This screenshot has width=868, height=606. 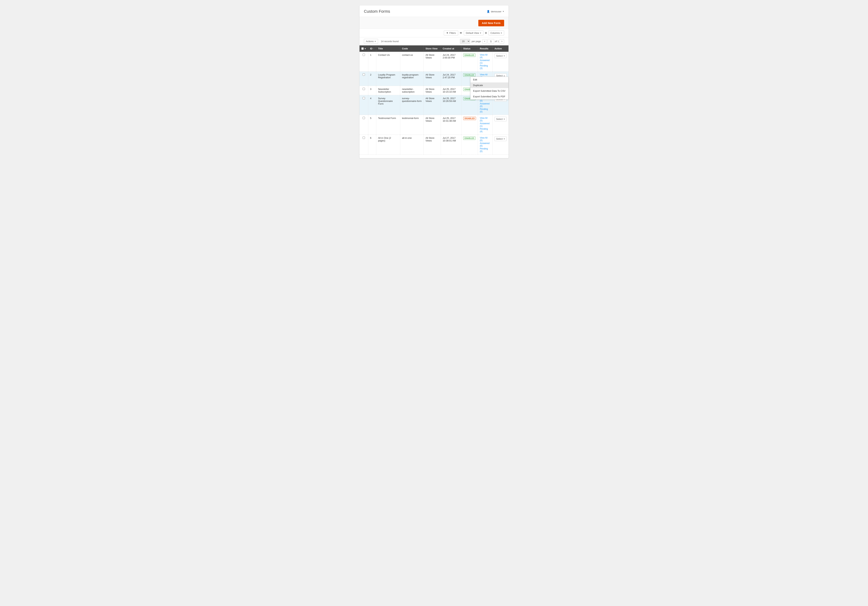 I want to click on row-id: 5, so click(x=372, y=125).